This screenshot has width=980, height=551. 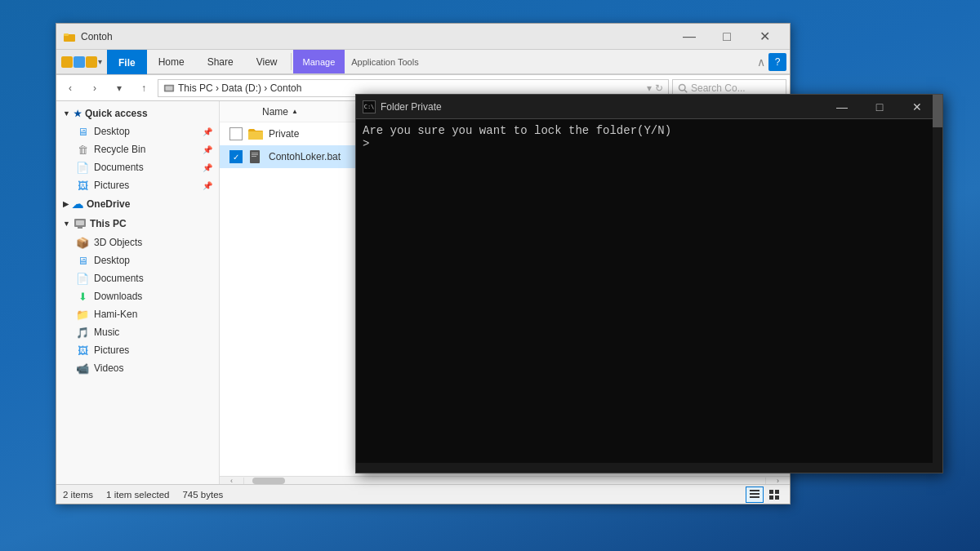 I want to click on file-size: 745 bytes, so click(x=203, y=495).